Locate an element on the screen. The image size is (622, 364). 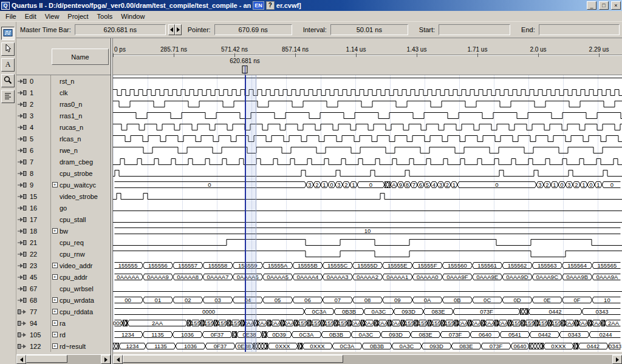
waveform-rras1_n is located at coordinates (367, 115).